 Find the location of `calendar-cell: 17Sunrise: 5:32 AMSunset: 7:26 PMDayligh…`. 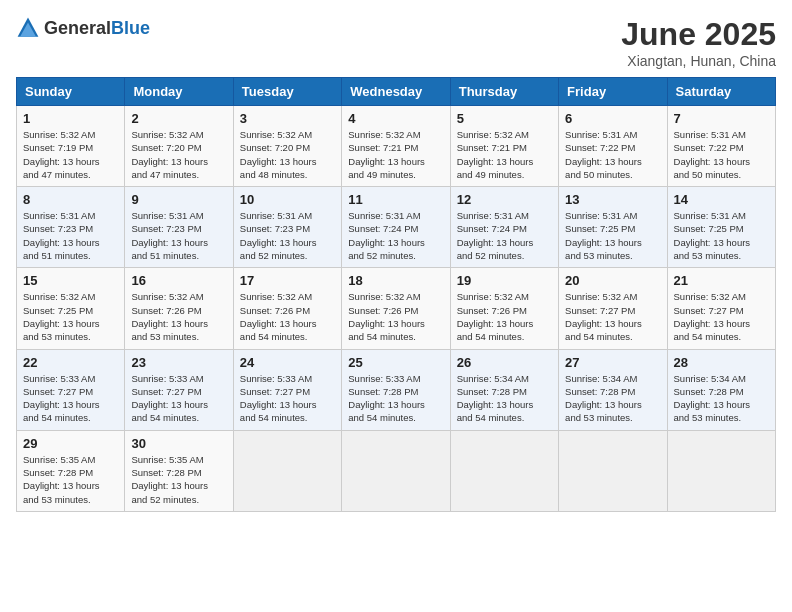

calendar-cell: 17Sunrise: 5:32 AMSunset: 7:26 PMDayligh… is located at coordinates (287, 308).